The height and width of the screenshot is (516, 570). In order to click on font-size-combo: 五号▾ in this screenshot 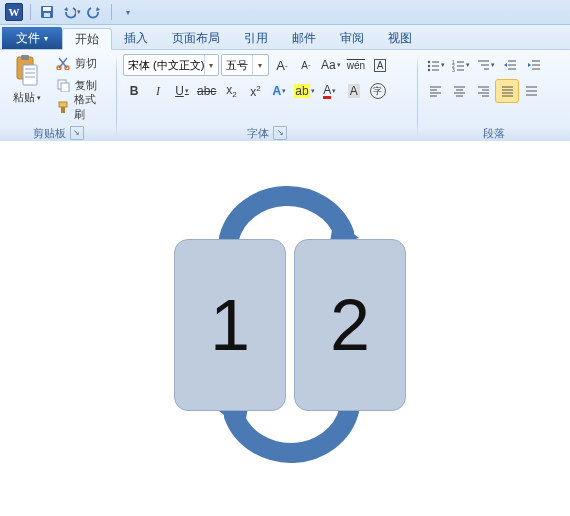, I will do `click(245, 65)`.